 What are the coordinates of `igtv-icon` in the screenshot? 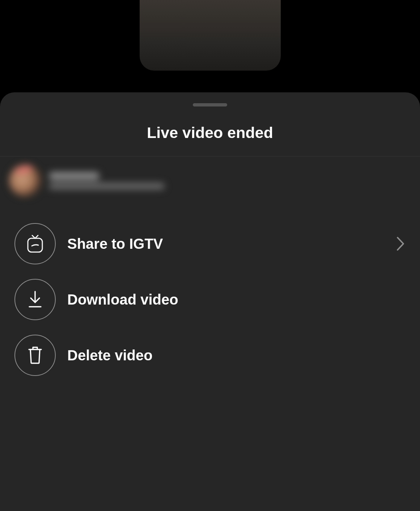 It's located at (35, 244).